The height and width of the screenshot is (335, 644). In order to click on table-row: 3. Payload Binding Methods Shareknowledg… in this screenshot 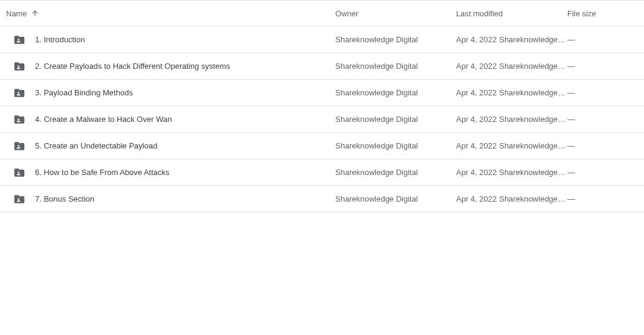, I will do `click(322, 93)`.